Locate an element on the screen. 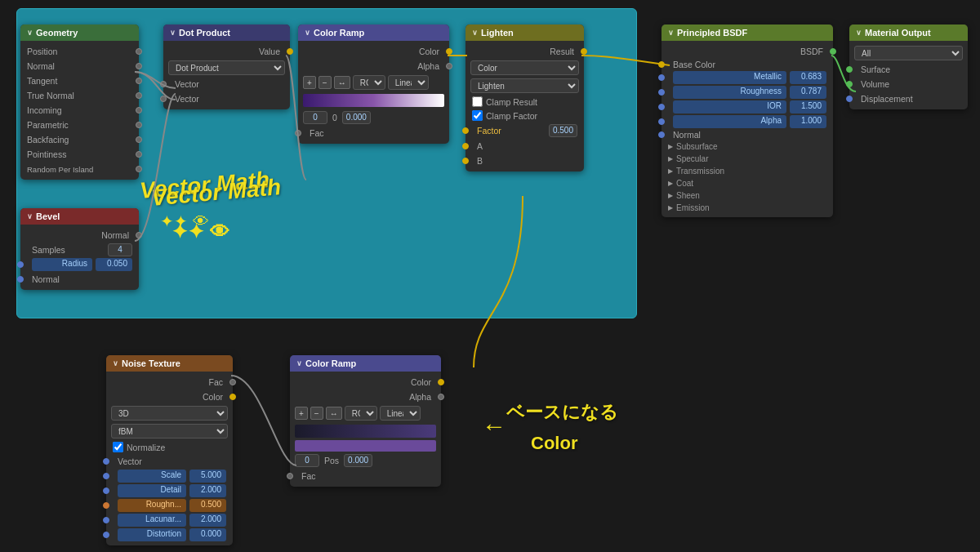 The image size is (980, 552). colorramp1-collapse: ∨ is located at coordinates (307, 33).